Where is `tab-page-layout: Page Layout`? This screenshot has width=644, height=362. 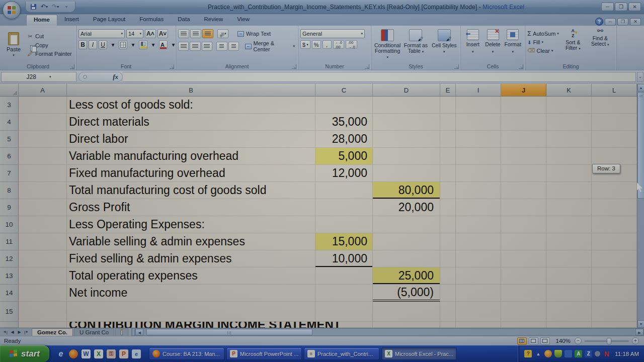 tab-page-layout: Page Layout is located at coordinates (110, 20).